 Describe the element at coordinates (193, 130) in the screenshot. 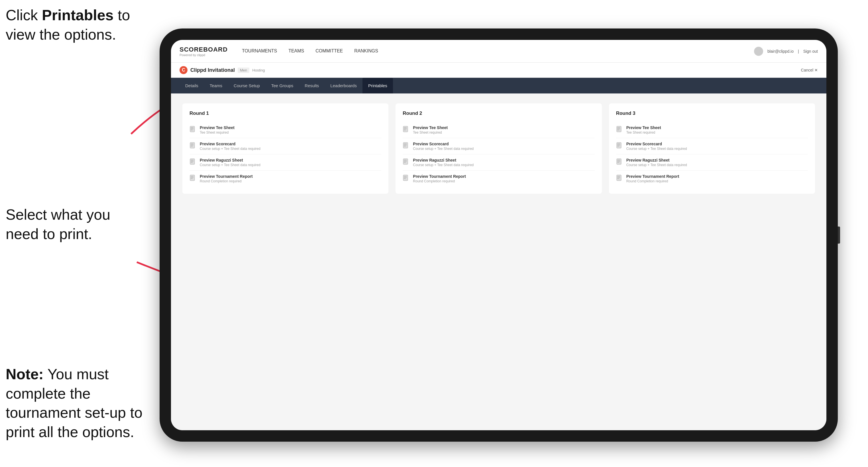

I see `document-icon` at that location.